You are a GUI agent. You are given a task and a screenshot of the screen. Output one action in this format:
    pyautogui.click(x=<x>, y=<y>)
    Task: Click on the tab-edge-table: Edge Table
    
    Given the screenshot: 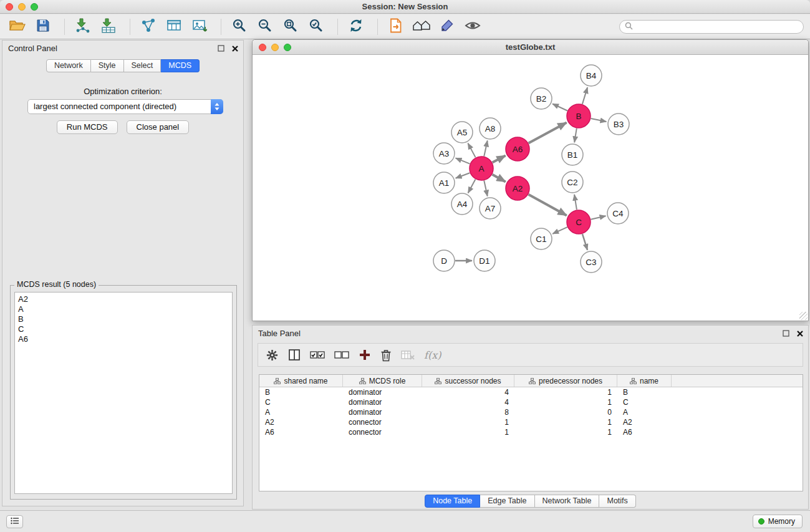 What is the action you would take?
    pyautogui.click(x=508, y=501)
    